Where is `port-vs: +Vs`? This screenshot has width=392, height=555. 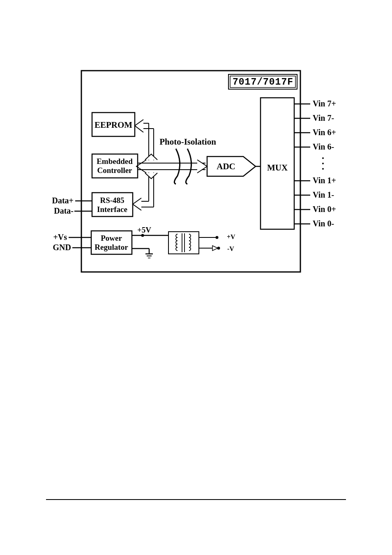
port-vs: +Vs is located at coordinates (60, 237).